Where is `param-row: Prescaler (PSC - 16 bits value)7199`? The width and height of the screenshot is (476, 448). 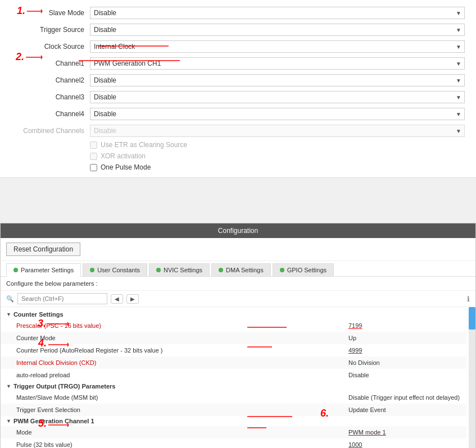
param-row: Prescaler (PSC - 16 bits value)7199 is located at coordinates (234, 326).